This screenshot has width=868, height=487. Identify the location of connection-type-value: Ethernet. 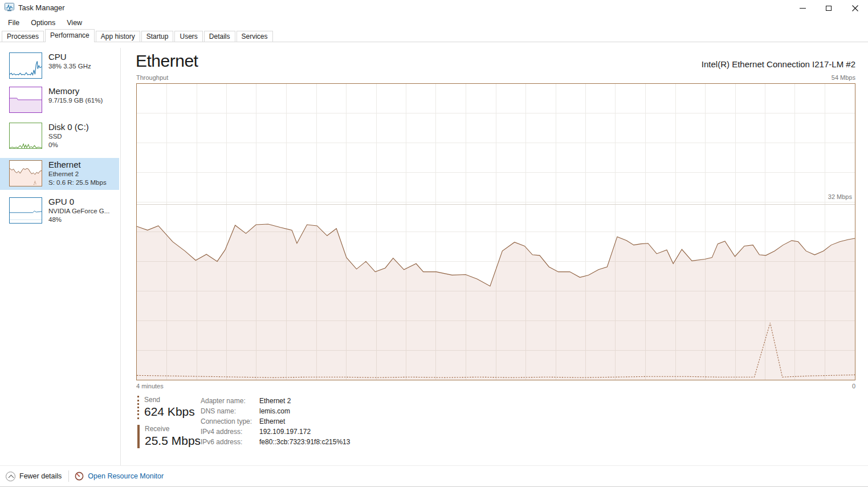
(272, 421).